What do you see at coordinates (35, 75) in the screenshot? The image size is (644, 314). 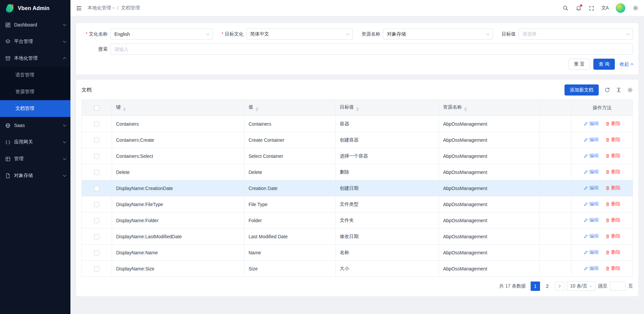 I see `sidebar-item-language-management: 语言管理` at bounding box center [35, 75].